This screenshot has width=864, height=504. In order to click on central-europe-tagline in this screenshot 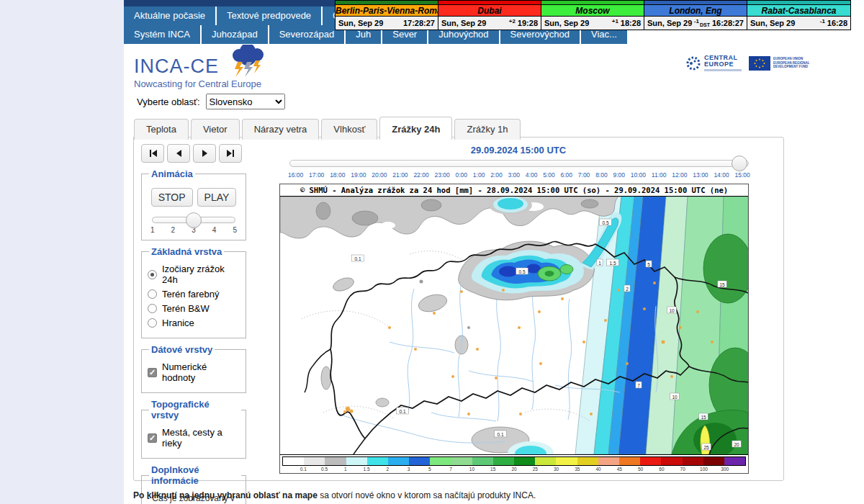, I will do `click(723, 71)`.